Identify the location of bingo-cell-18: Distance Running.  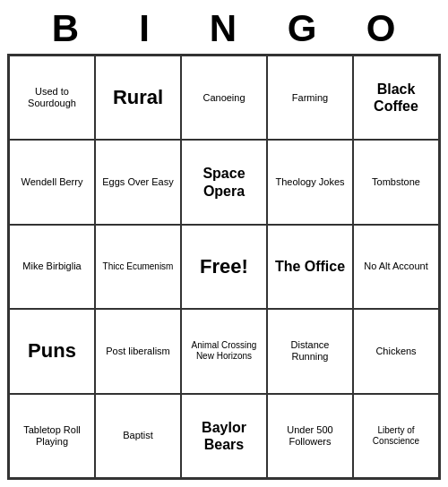
(310, 351).